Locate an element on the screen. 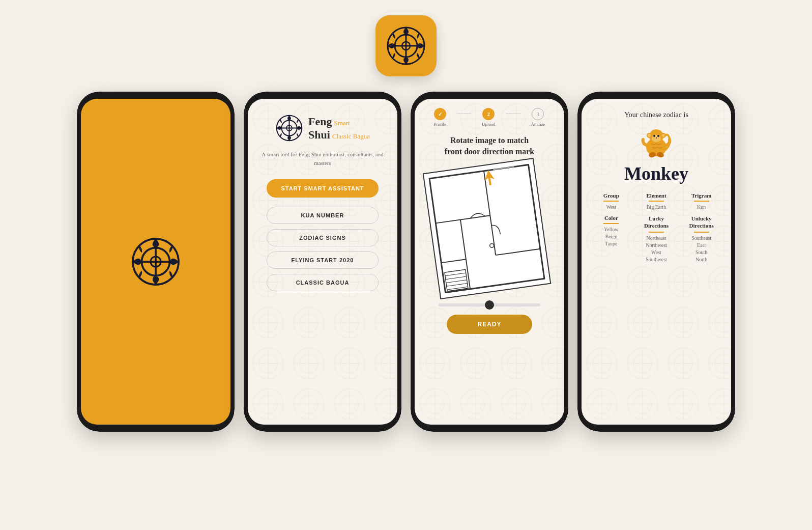  upload-title: Rotate image to matchfront door directio… is located at coordinates (489, 147).